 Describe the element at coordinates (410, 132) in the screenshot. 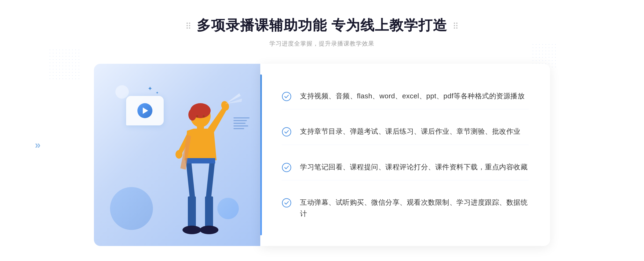

I see `feature-text-2: 支持章节目录、弹题考试、课后练习、课后作业、章节测验、批改作业` at that location.